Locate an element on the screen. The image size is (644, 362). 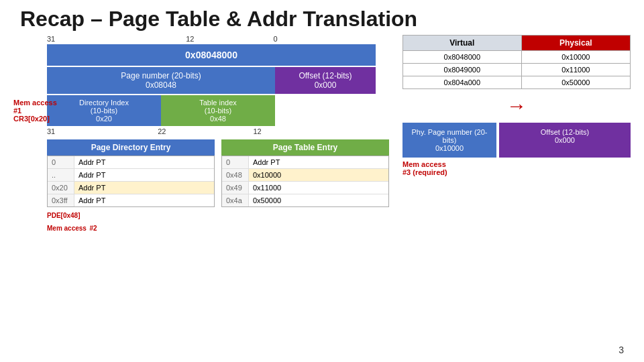
table-index-value: 0x48 is located at coordinates (218, 119).